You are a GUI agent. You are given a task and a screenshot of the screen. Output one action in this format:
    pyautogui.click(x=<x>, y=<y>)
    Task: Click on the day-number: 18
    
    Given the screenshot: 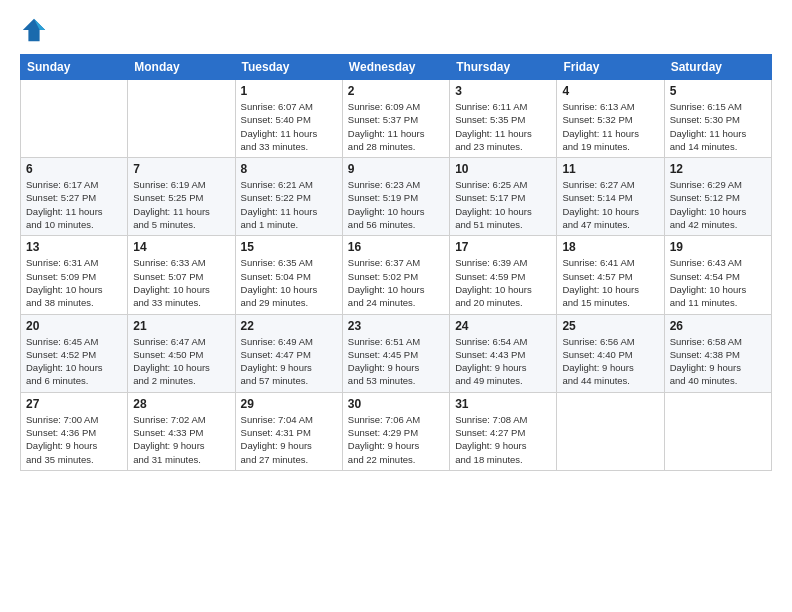 What is the action you would take?
    pyautogui.click(x=610, y=247)
    